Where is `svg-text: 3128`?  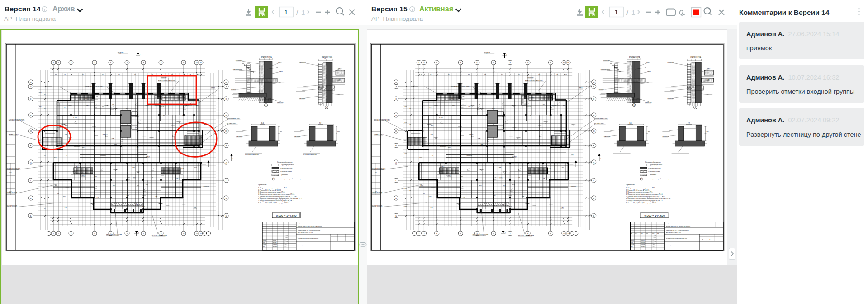 svg-text: 3128 is located at coordinates (152, 68).